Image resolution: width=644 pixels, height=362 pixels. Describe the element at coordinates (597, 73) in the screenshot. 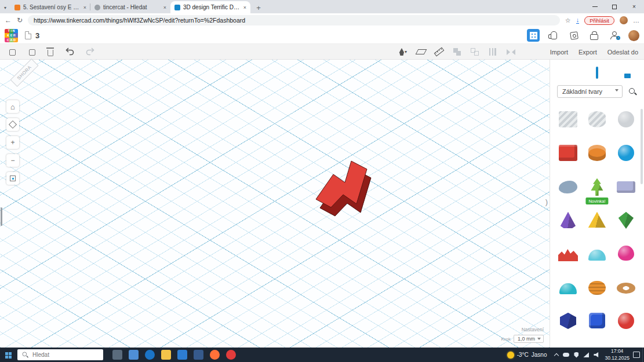

I see `ruler-panel-button` at that location.